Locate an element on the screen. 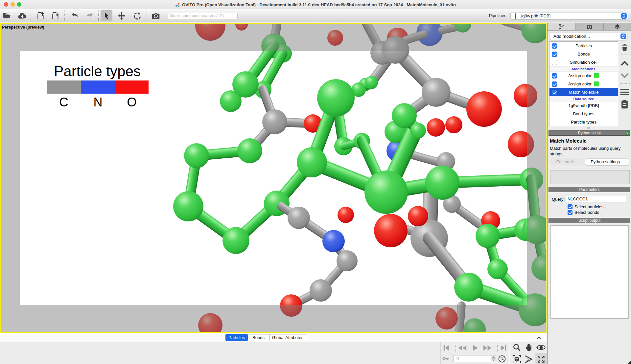 This screenshot has height=364, width=631. legend-swatch-N is located at coordinates (98, 87).